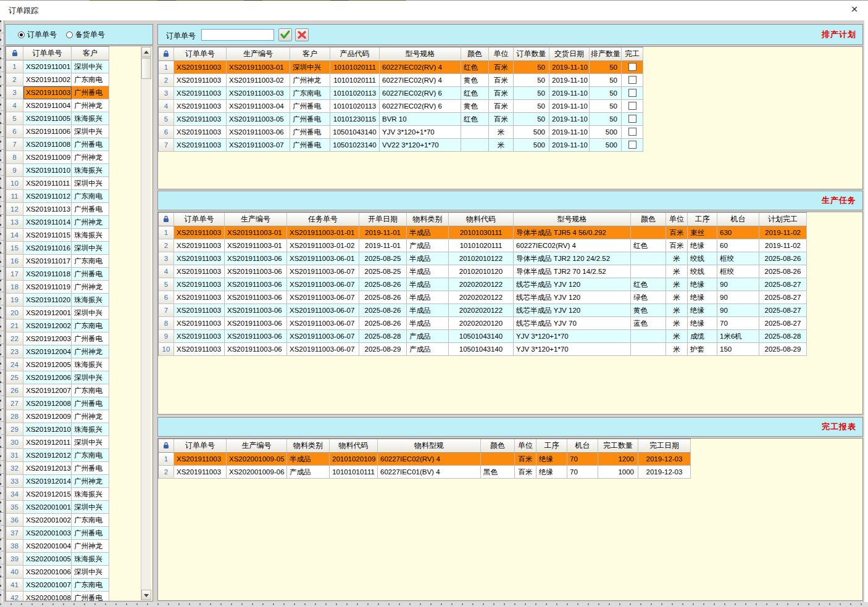  Describe the element at coordinates (664, 446) in the screenshot. I see `column-header: 完工日期` at that location.